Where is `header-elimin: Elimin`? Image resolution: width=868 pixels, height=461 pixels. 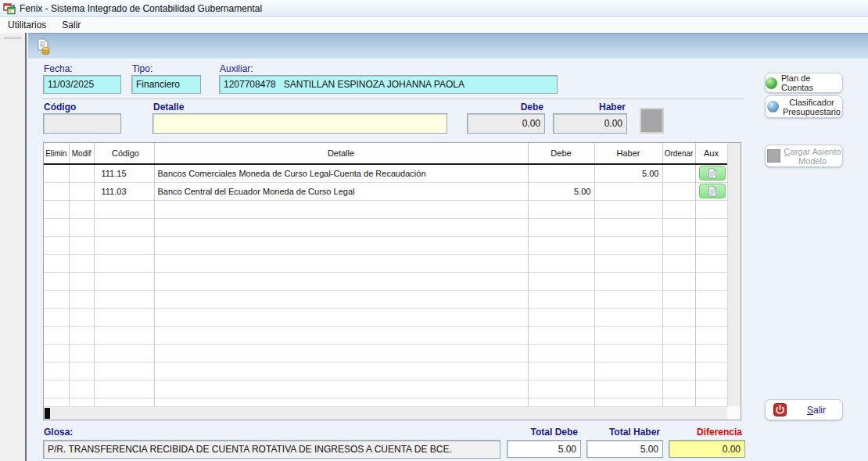 header-elimin: Elimin is located at coordinates (56, 153).